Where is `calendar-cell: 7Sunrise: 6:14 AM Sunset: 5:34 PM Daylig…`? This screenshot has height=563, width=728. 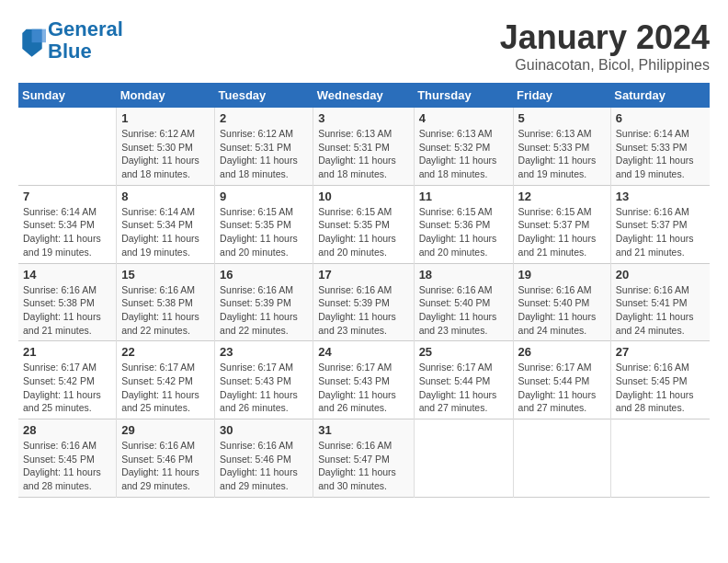 calendar-cell: 7Sunrise: 6:14 AM Sunset: 5:34 PM Daylig… is located at coordinates (68, 224).